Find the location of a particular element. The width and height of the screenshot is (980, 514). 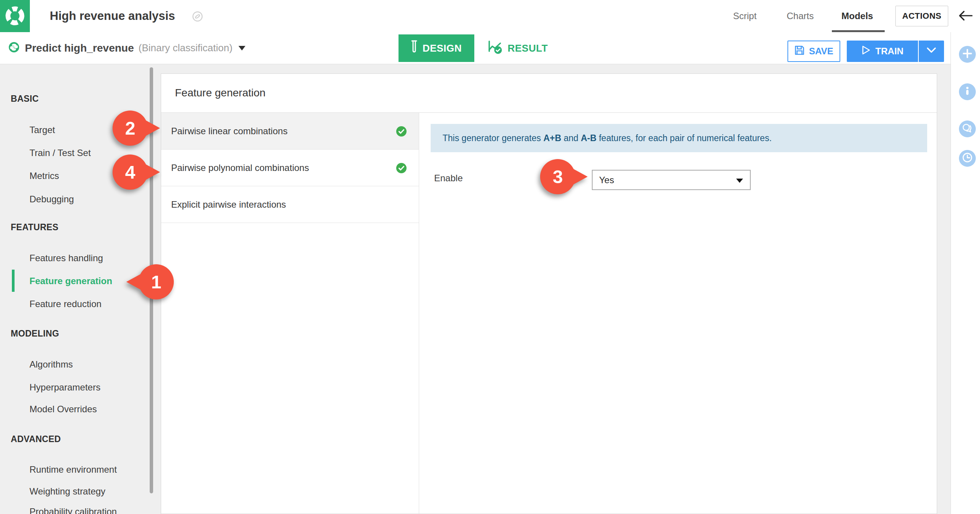

result-tab-button: RESULT is located at coordinates (518, 48).